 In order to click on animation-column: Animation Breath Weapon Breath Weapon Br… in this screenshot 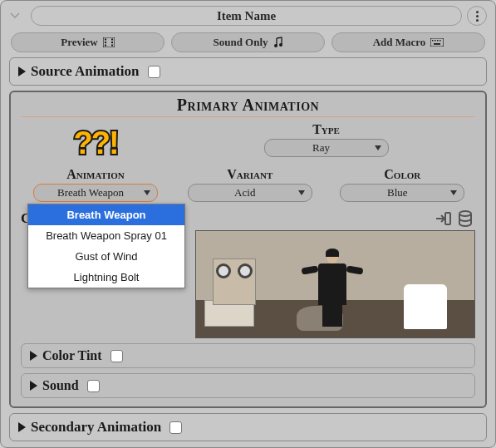, I will do `click(96, 185)`.